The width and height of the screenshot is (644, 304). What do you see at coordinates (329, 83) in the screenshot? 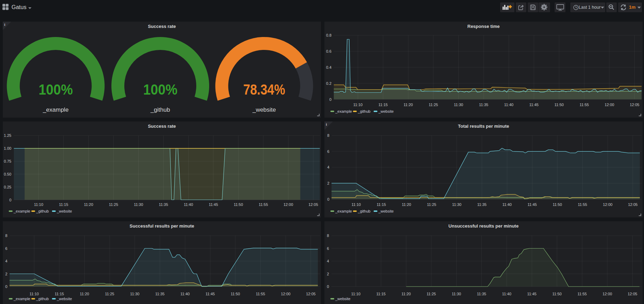
I see `svg-text: 0.2` at bounding box center [329, 83].